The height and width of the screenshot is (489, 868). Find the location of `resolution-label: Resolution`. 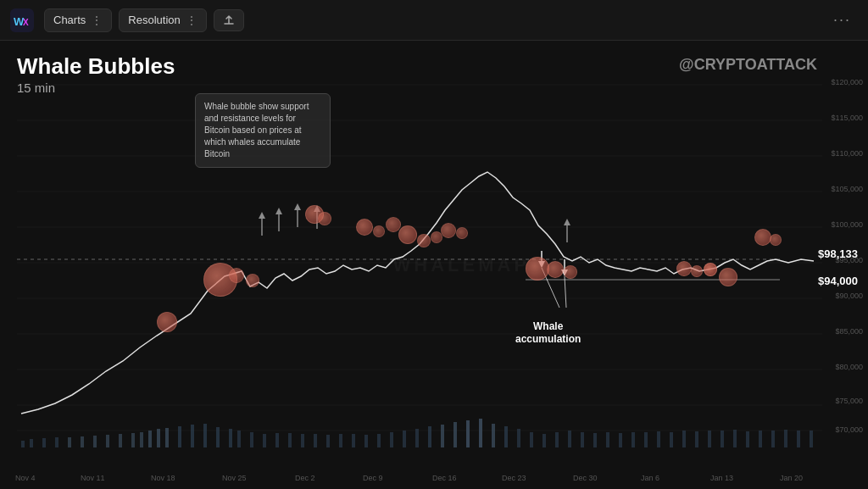

resolution-label: Resolution is located at coordinates (154, 20).